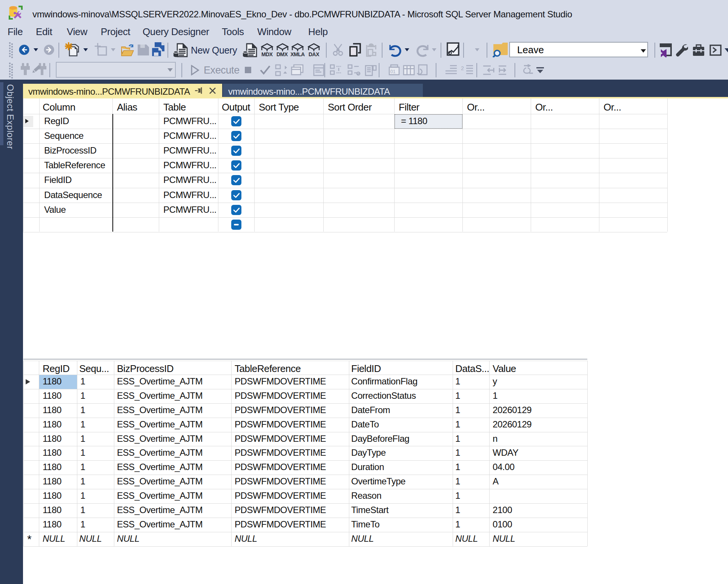 Image resolution: width=728 pixels, height=584 pixels. What do you see at coordinates (298, 54) in the screenshot?
I see `svg-text: XMLA` at bounding box center [298, 54].